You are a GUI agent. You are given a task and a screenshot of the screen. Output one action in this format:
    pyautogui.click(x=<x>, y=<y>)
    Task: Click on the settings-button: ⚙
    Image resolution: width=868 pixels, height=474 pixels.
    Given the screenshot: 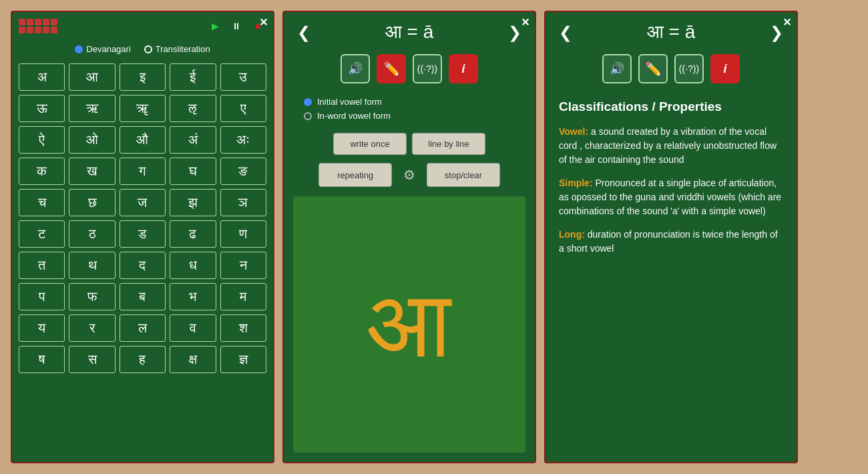 What is the action you would take?
    pyautogui.click(x=409, y=175)
    